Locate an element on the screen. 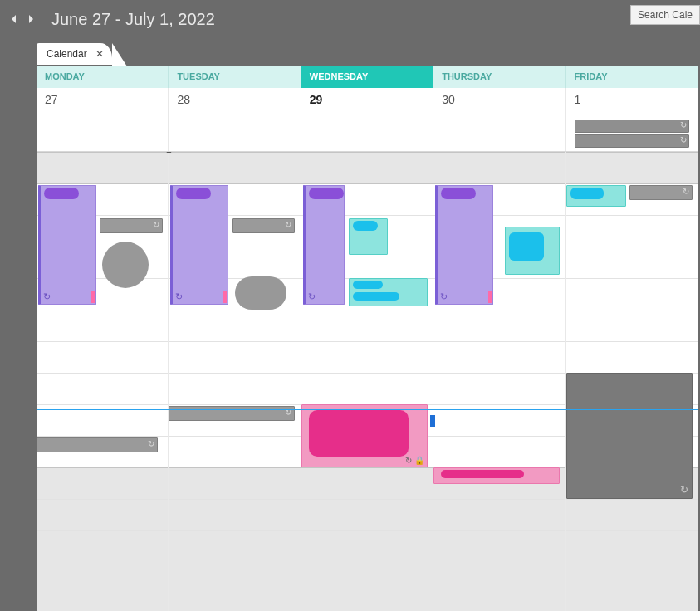 This screenshot has width=700, height=611. day-column-fri is located at coordinates (633, 382).